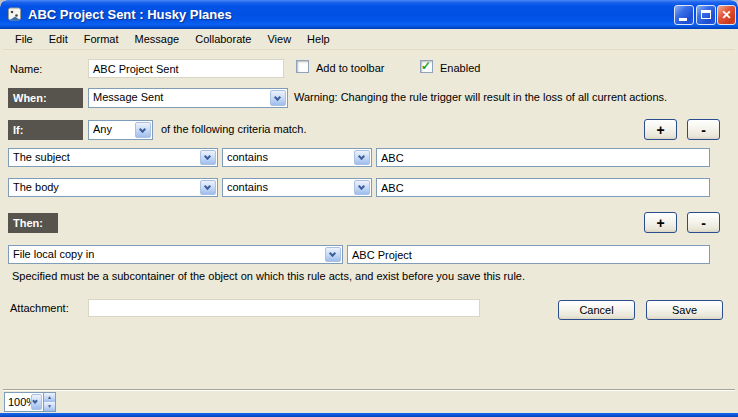  Describe the element at coordinates (176, 254) in the screenshot. I see `action-combo: File local copy in` at that location.